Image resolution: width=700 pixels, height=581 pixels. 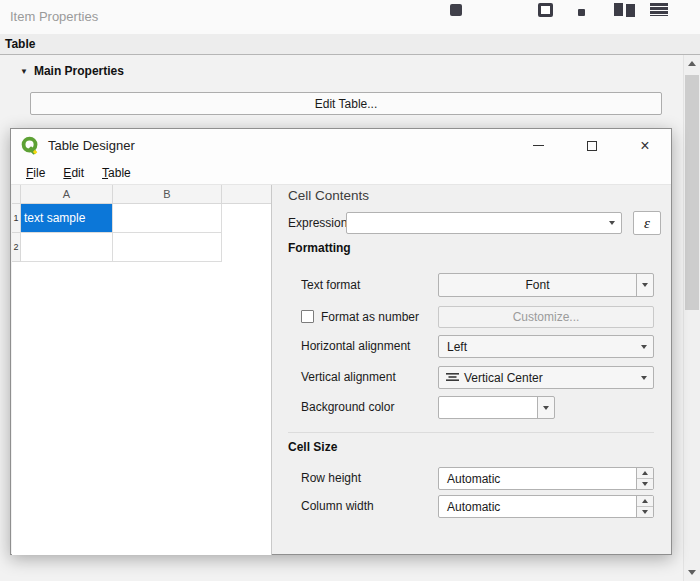 I want to click on expression-input, so click(x=475, y=223).